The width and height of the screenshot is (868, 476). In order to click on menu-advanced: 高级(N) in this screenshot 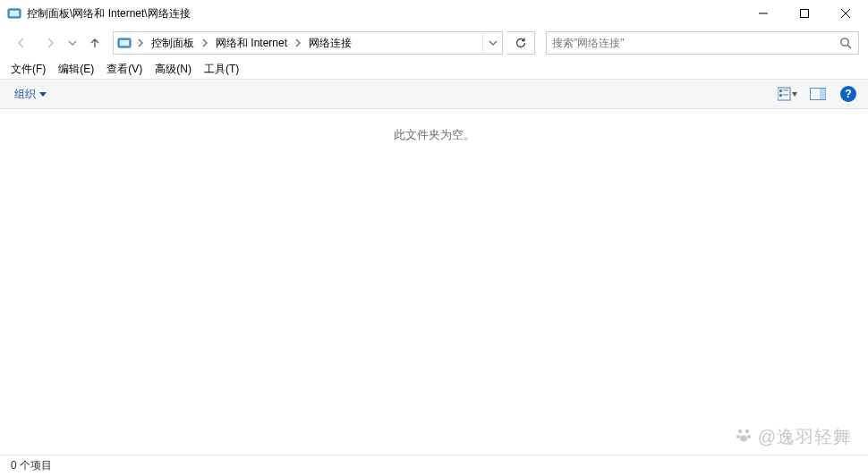, I will do `click(174, 70)`.